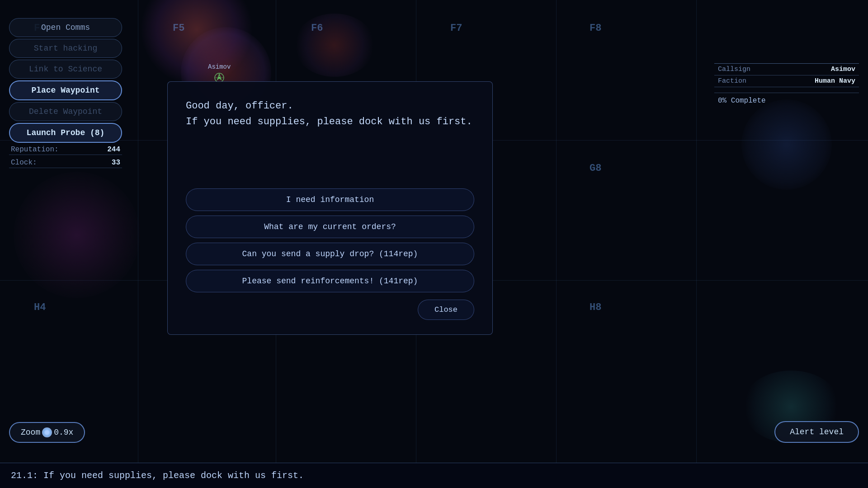 This screenshot has width=868, height=488. Describe the element at coordinates (66, 112) in the screenshot. I see `delete-waypoint-button: Delete Waypoint` at that location.